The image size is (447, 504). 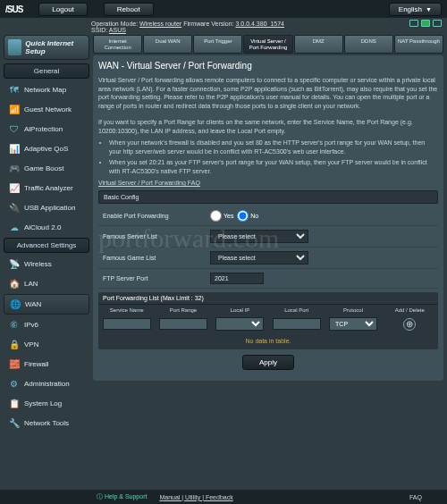 What do you see at coordinates (14, 148) in the screenshot?
I see `nav-icon: 📊` at bounding box center [14, 148].